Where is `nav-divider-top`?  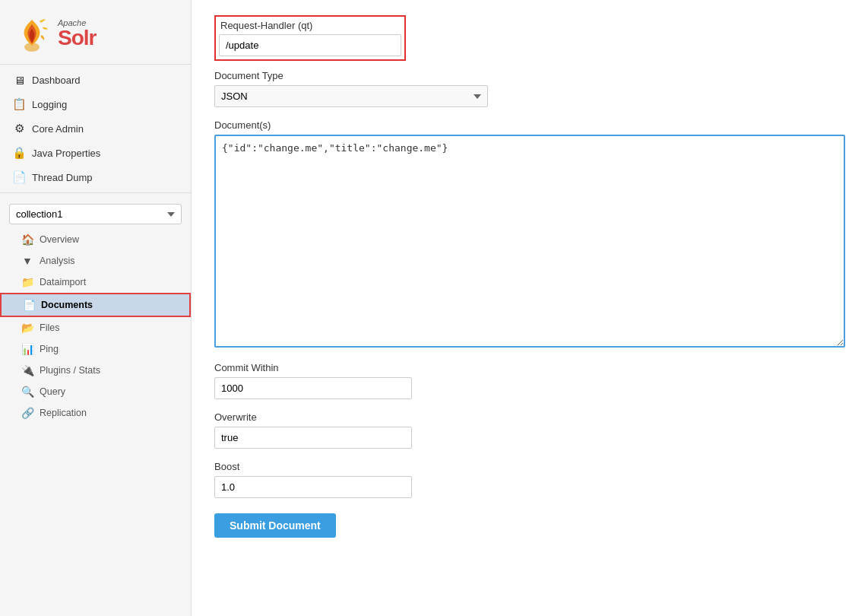 nav-divider-top is located at coordinates (96, 64).